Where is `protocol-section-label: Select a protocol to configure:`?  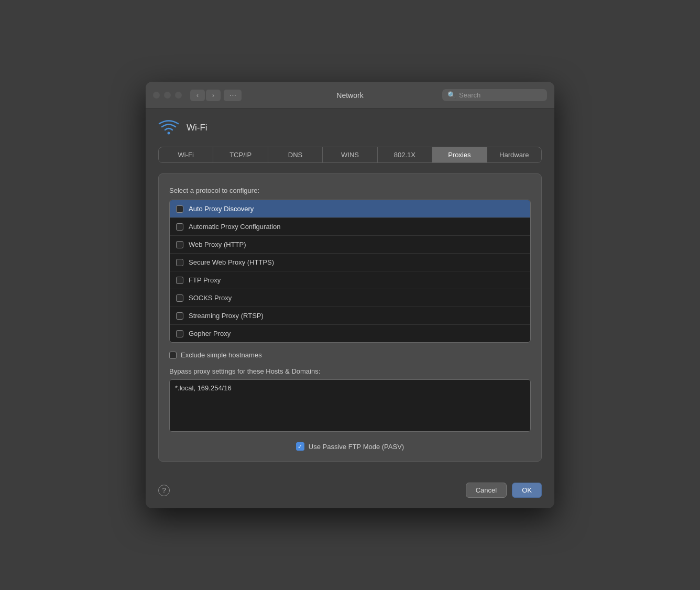
protocol-section-label: Select a protocol to configure: is located at coordinates (350, 191).